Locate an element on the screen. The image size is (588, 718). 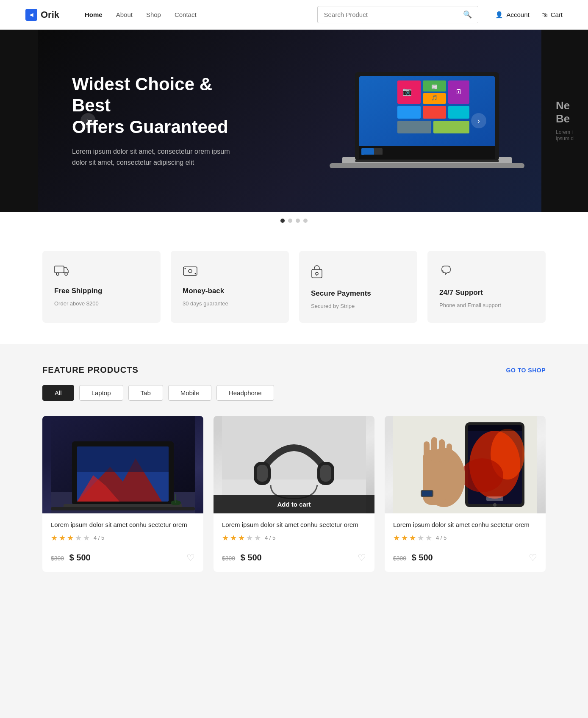
logo: ◂ Orik is located at coordinates (47, 15).